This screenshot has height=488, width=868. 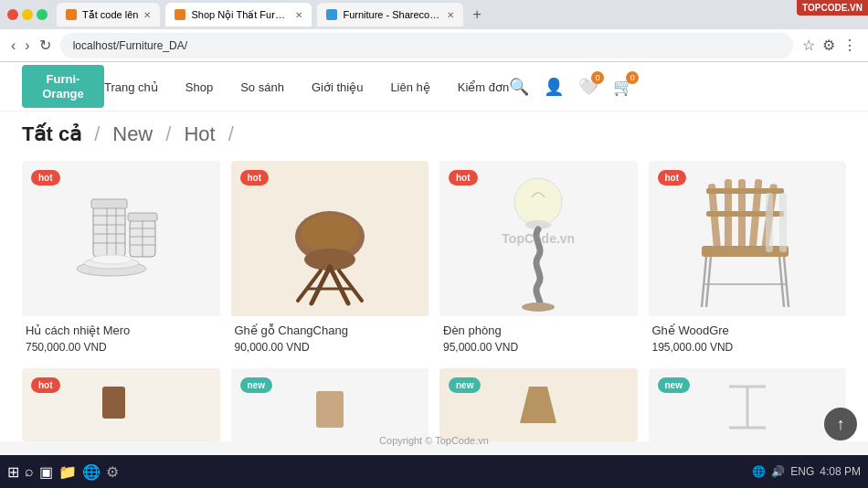 What do you see at coordinates (199, 134) in the screenshot?
I see `filter-hot: Hot` at bounding box center [199, 134].